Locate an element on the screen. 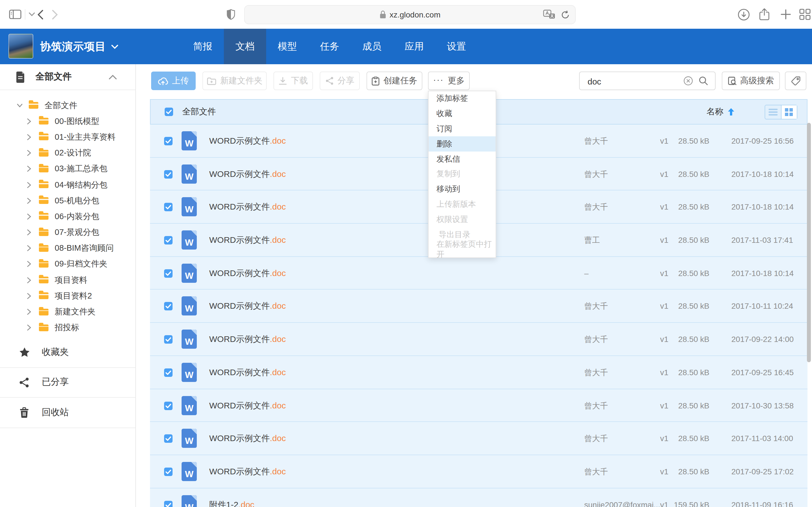 The height and width of the screenshot is (507, 812). project-logo is located at coordinates (21, 46).